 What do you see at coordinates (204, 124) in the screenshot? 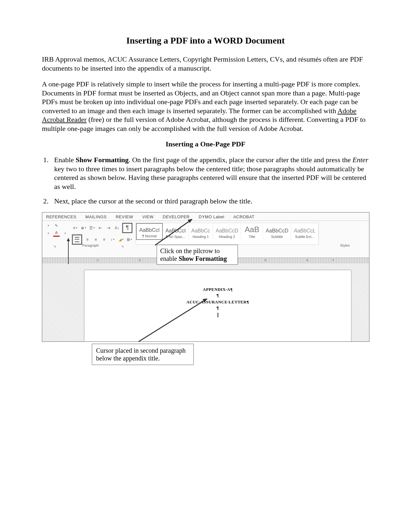
I see `intro2-post: (free) or the full version of Adobe Acro…` at bounding box center [204, 124].